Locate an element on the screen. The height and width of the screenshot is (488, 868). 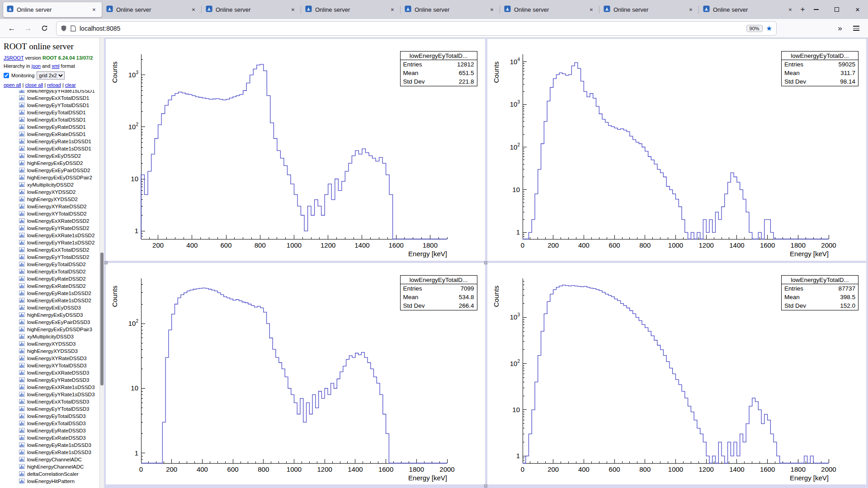
tree-item: lowEnergyExEyPairDSSD3 is located at coordinates (51, 322).